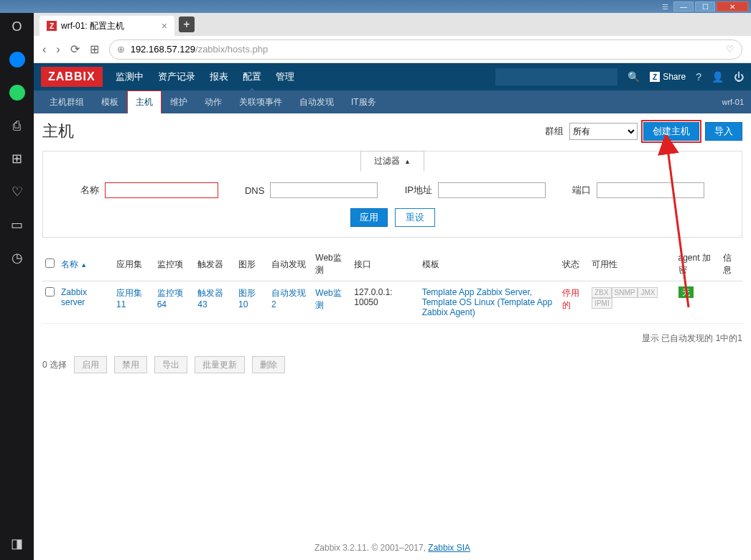 Image resolution: width=751 pixels, height=560 pixels. I want to click on select-all-checkbox, so click(50, 263).